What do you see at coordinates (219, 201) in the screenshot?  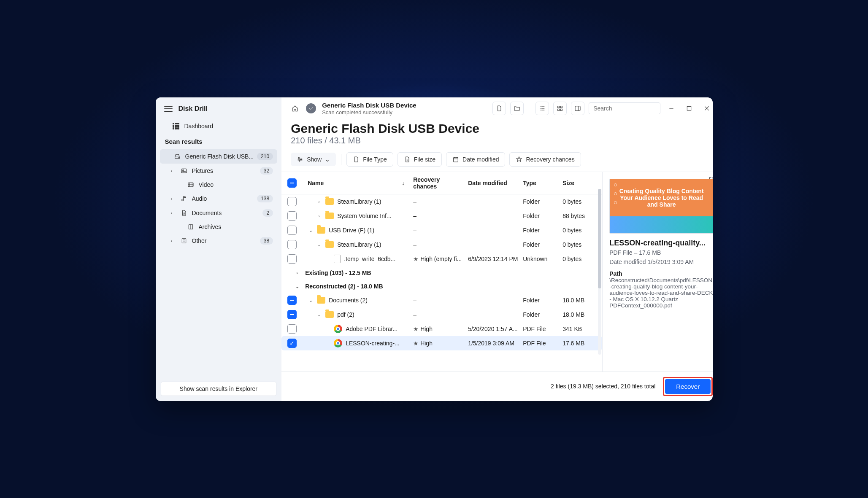 I see `sidebar-tree: Generic Flash Disk USB... 210› Pictures …` at bounding box center [219, 201].